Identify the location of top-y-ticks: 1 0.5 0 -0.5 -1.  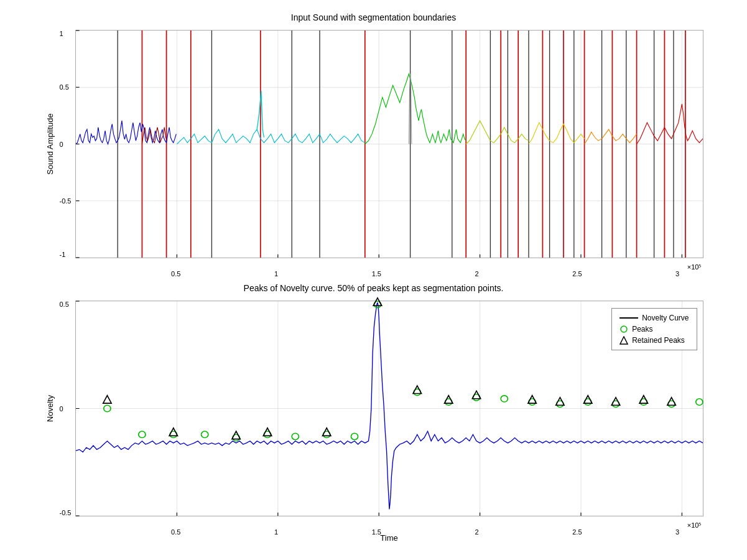
(67, 144).